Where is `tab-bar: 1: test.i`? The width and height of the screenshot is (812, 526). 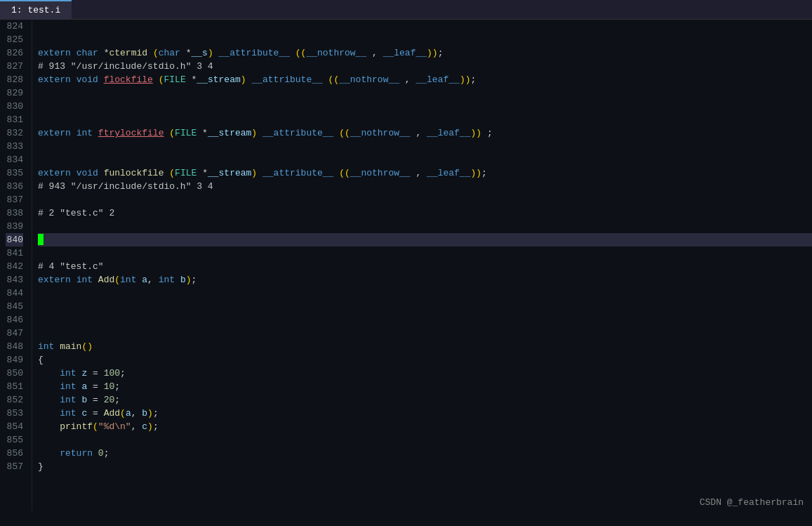
tab-bar: 1: test.i is located at coordinates (406, 10).